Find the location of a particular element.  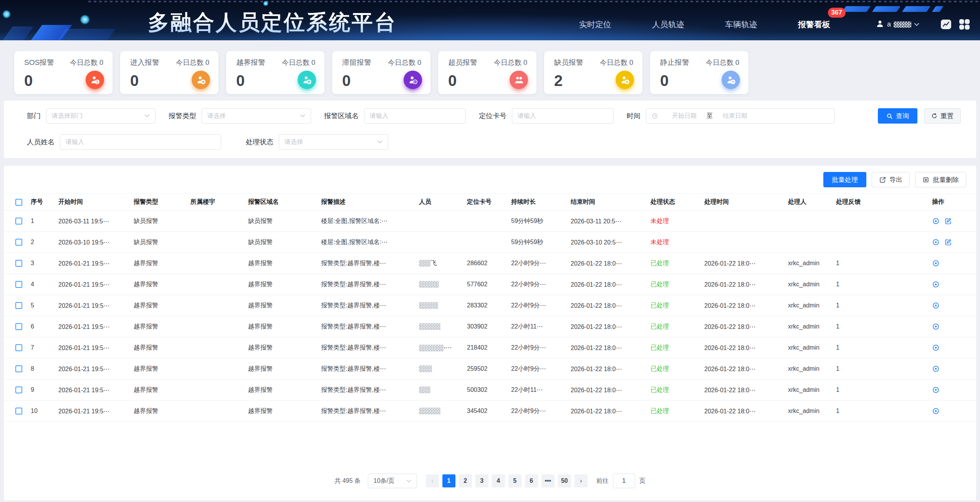

apps-grid-icon is located at coordinates (965, 25).